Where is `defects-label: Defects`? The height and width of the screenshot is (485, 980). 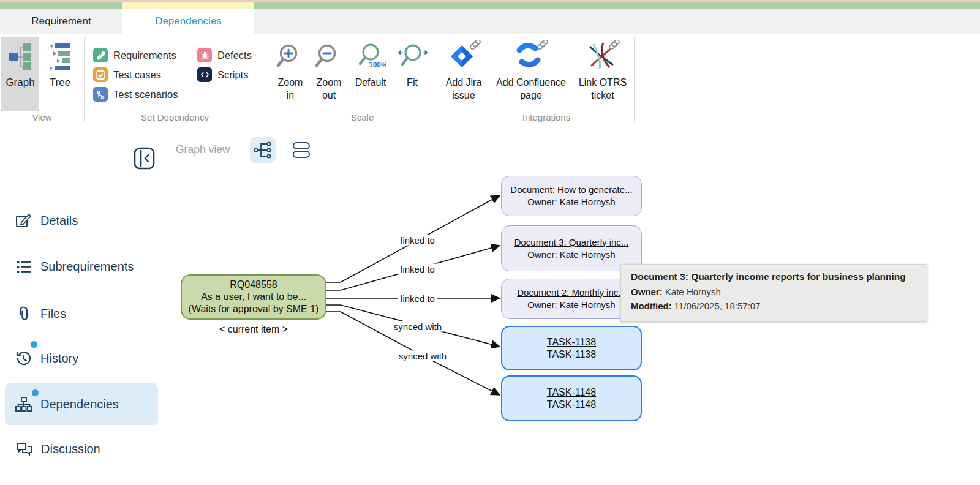 defects-label: Defects is located at coordinates (235, 55).